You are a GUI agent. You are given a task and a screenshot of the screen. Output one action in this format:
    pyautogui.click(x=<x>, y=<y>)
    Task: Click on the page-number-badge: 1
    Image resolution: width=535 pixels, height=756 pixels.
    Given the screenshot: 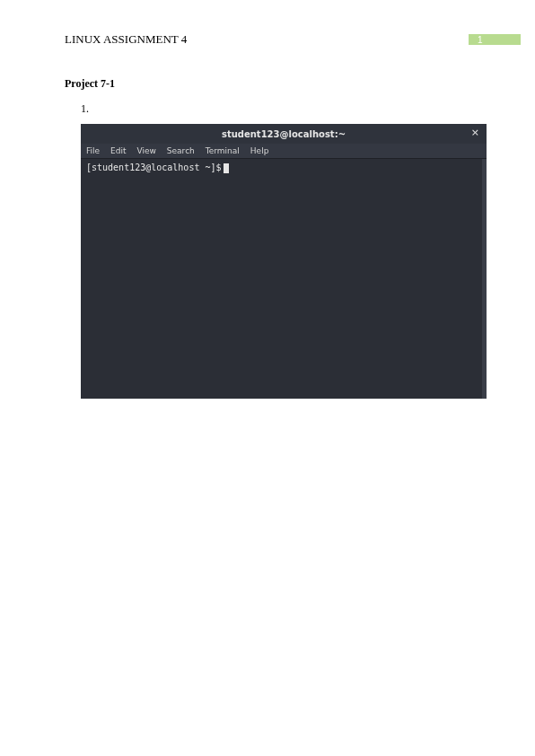 What is the action you would take?
    pyautogui.click(x=495, y=40)
    